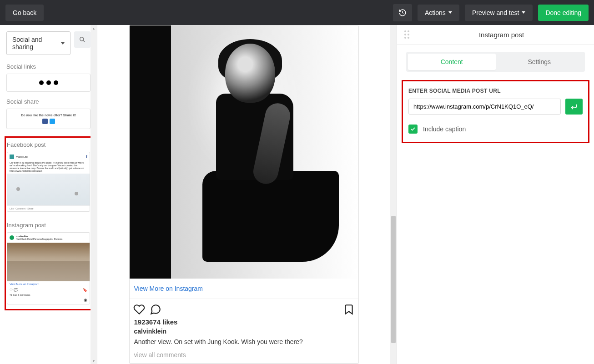 The image size is (594, 364). What do you see at coordinates (403, 13) in the screenshot?
I see `history-icon` at bounding box center [403, 13].